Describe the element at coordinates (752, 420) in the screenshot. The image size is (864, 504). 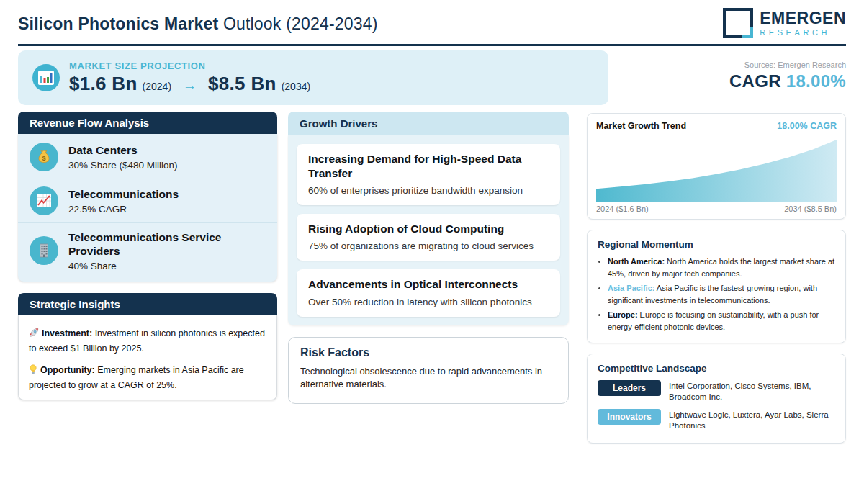
I see `innovators-companies: Lightwave Logic, Luxtera, Ayar Labs, Sie…` at that location.